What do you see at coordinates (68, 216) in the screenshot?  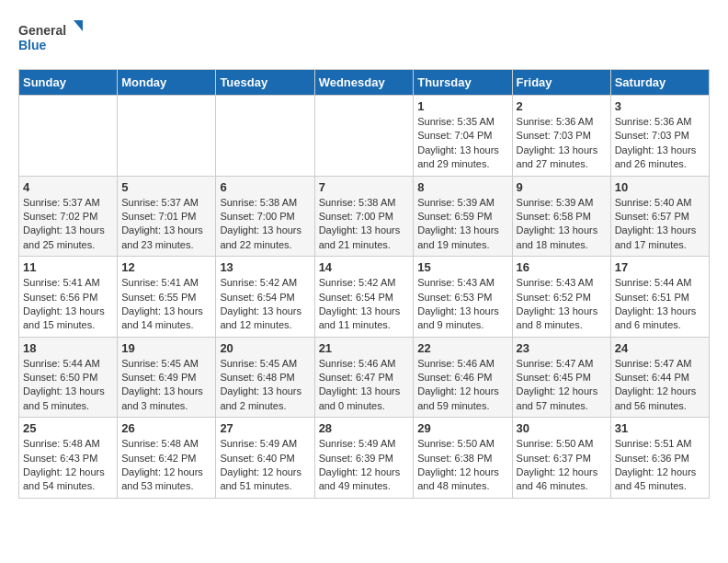 I see `calendar-cell: 4Sunrise: 5:37 AM Sunset: 7:02 PM Daylig…` at bounding box center [68, 216].